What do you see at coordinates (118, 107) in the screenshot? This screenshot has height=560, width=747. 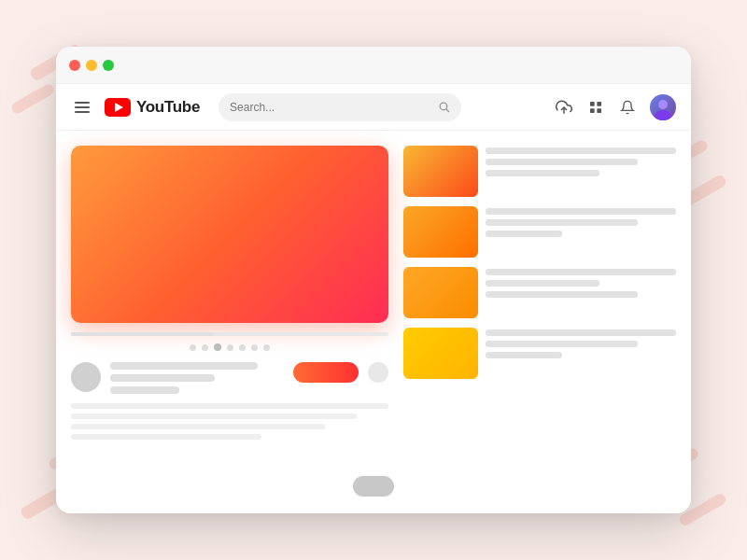 I see `youtube-icon` at bounding box center [118, 107].